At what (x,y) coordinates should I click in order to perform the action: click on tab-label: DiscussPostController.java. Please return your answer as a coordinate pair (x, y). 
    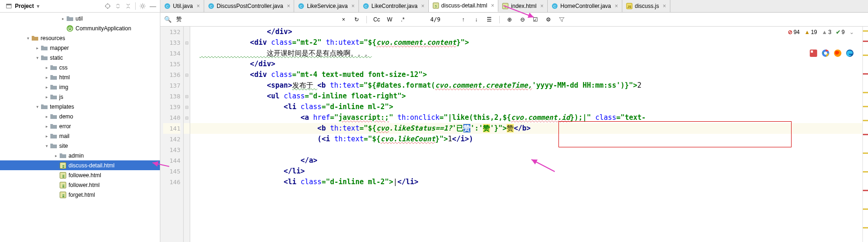
    Looking at the image, I should click on (250, 6).